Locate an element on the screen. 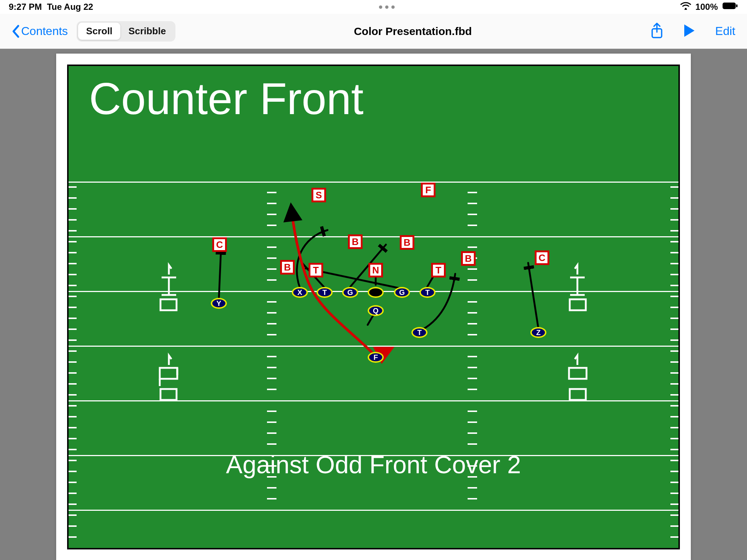  document-title: Color Presentation.fbd is located at coordinates (413, 31).